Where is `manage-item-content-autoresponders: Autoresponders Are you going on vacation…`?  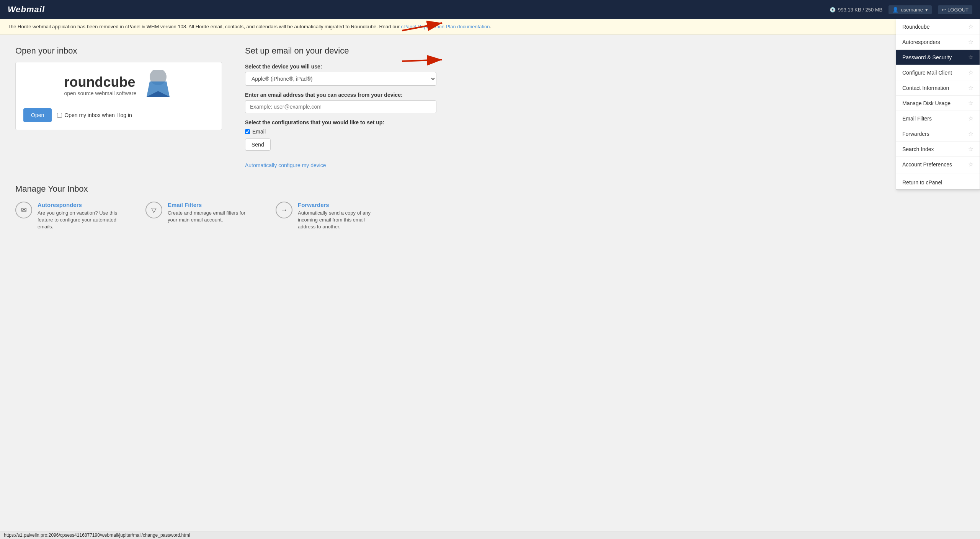
manage-item-content-autoresponders: Autoresponders Are you going on vacation… is located at coordinates (80, 216).